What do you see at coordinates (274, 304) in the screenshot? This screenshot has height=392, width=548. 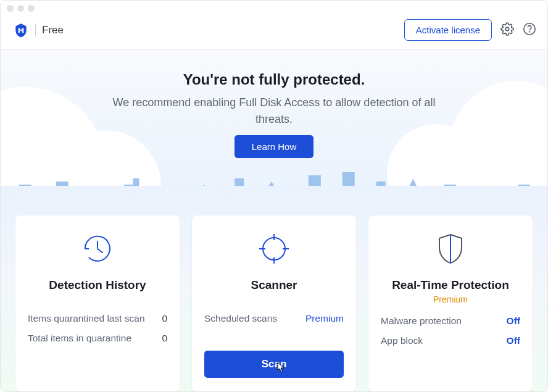 I see `scanner-card: Scanner Scheduled scans Premium Scan` at bounding box center [274, 304].